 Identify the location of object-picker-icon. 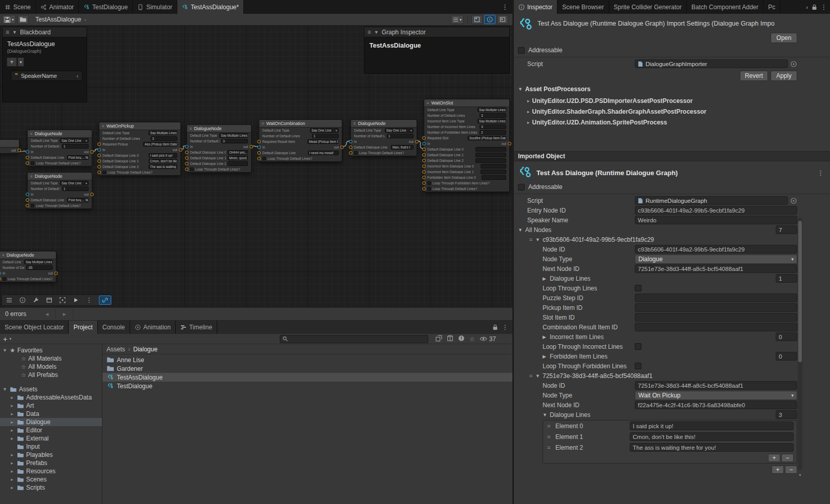
(794, 201).